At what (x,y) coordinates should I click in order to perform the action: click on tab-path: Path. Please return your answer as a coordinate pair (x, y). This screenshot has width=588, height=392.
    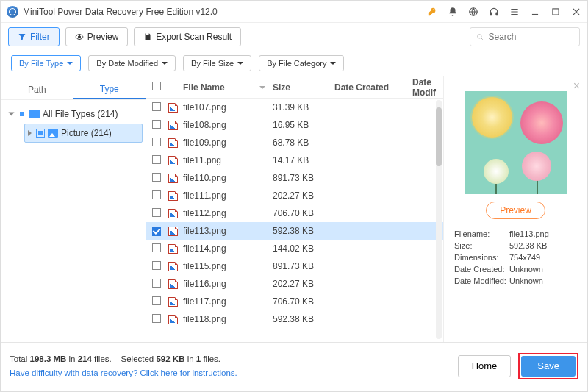
    Looking at the image, I should click on (37, 90).